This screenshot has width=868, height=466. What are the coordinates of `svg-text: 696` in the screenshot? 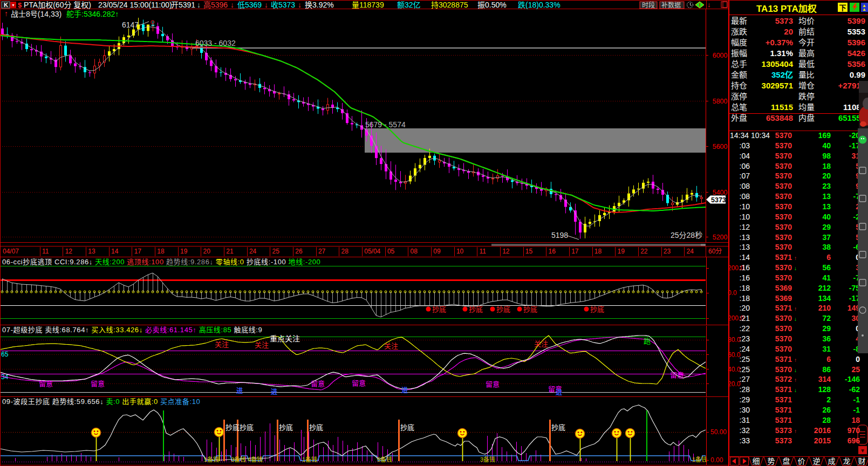 It's located at (854, 441).